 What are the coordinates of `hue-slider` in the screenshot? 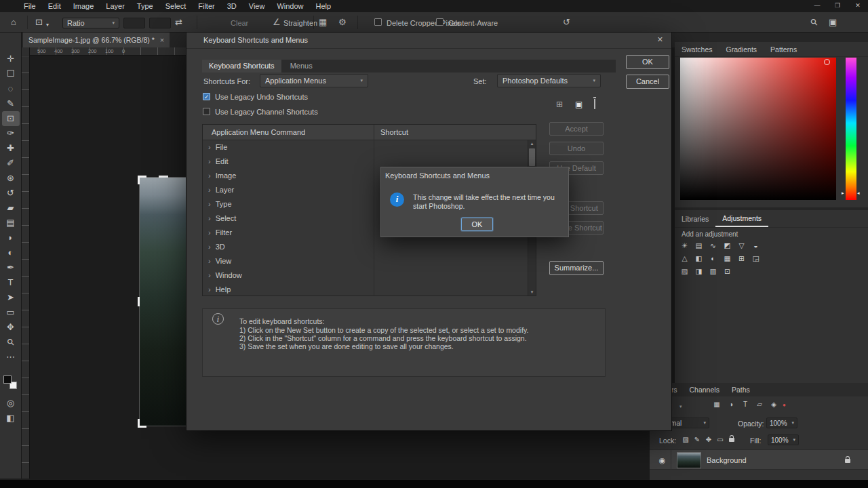 It's located at (851, 129).